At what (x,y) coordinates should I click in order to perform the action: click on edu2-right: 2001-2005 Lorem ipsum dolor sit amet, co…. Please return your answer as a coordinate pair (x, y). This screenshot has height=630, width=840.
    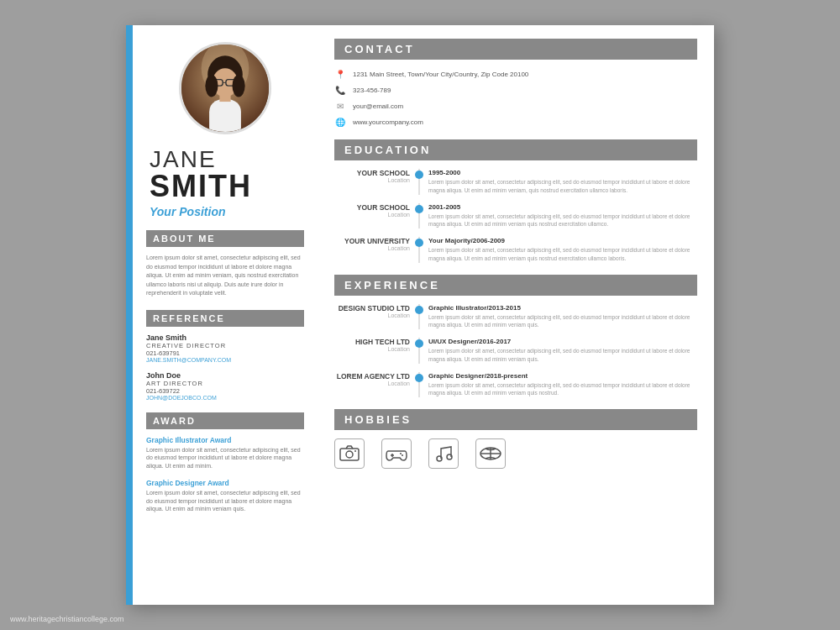
    Looking at the image, I should click on (558, 217).